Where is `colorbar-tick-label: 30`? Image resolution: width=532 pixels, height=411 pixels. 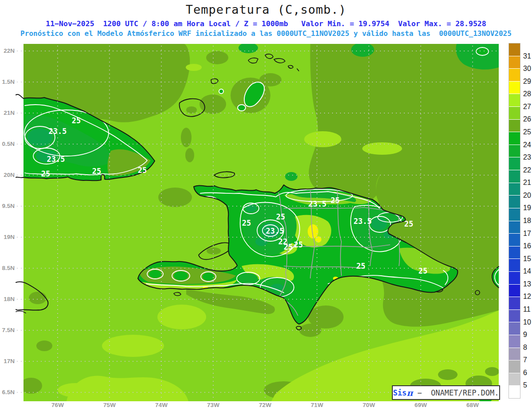 colorbar-tick-label: 30 is located at coordinates (527, 69).